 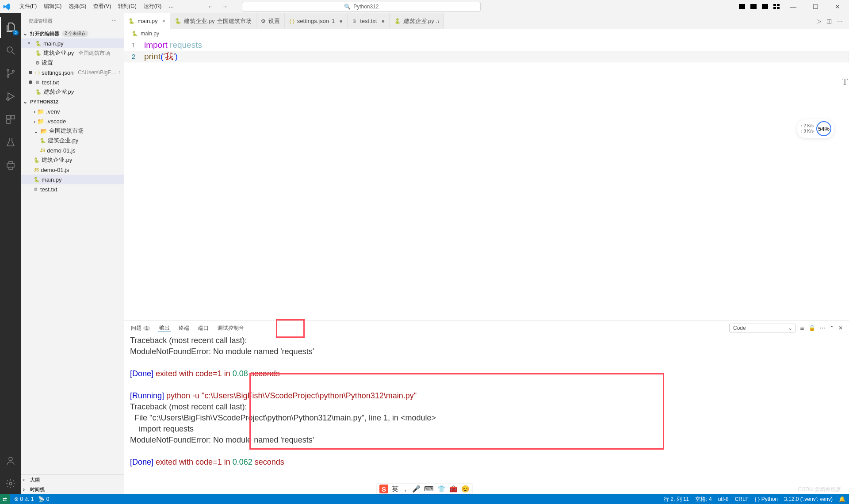 What do you see at coordinates (417, 489) in the screenshot?
I see `mic-icon: 🎤` at bounding box center [417, 489].